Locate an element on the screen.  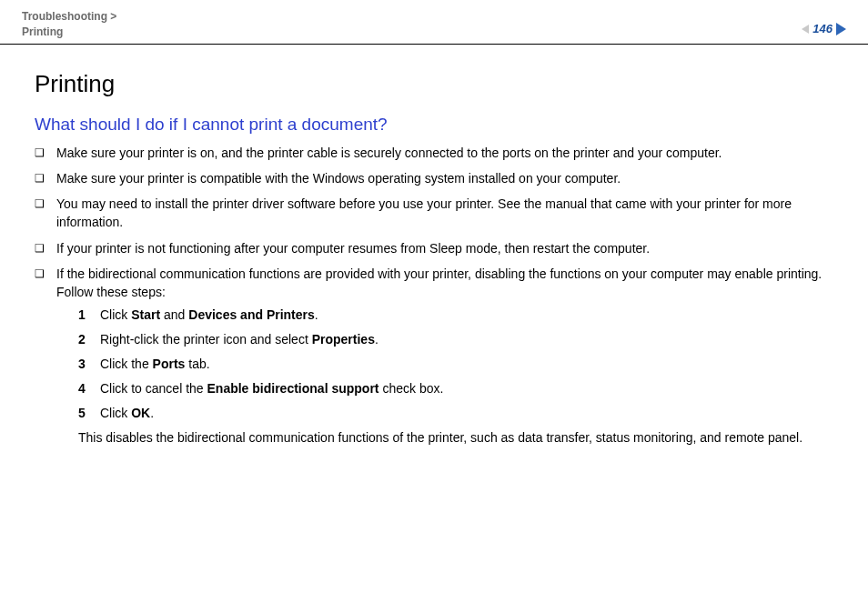
page-title: Printing is located at coordinates (434, 84).